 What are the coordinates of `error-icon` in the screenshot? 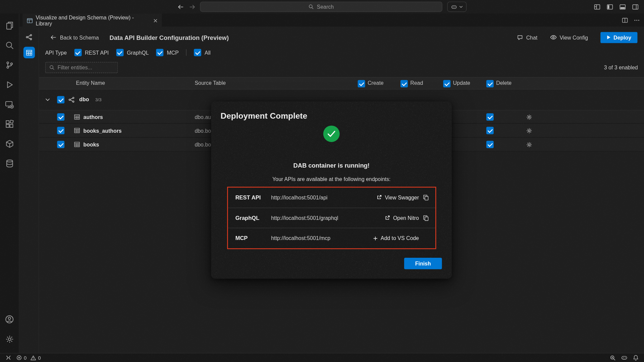 It's located at (19, 358).